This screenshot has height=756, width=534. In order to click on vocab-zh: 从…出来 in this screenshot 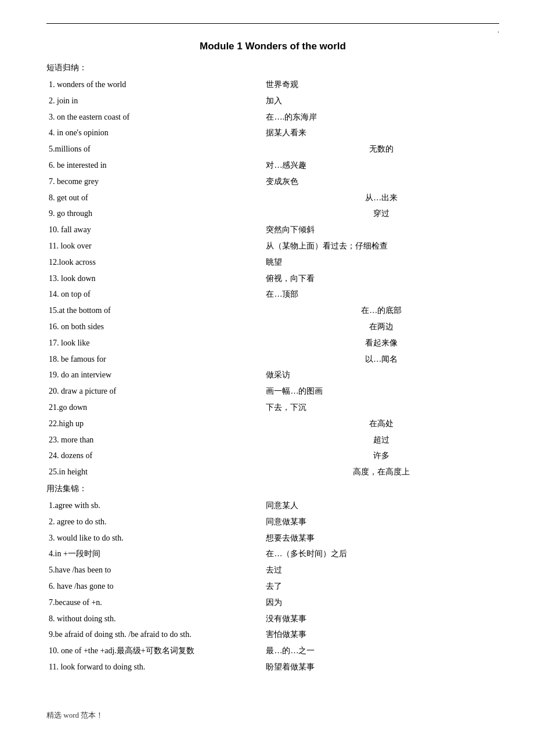, I will do `click(381, 198)`.